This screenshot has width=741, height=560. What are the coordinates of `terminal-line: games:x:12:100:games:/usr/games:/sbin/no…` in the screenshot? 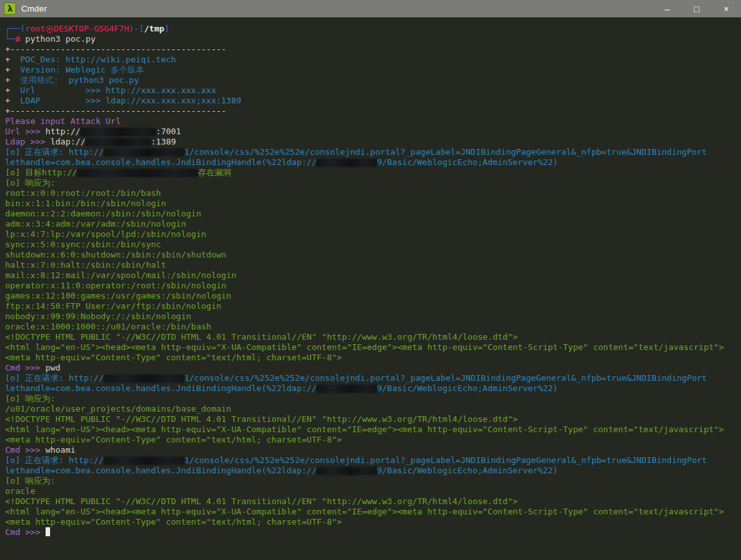 It's located at (373, 296).